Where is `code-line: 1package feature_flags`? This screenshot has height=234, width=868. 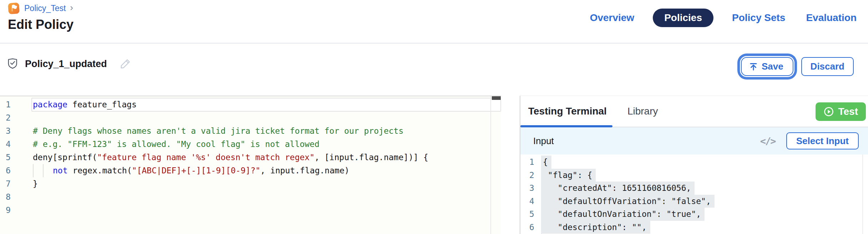
code-line: 1package feature_flags is located at coordinates (251, 105).